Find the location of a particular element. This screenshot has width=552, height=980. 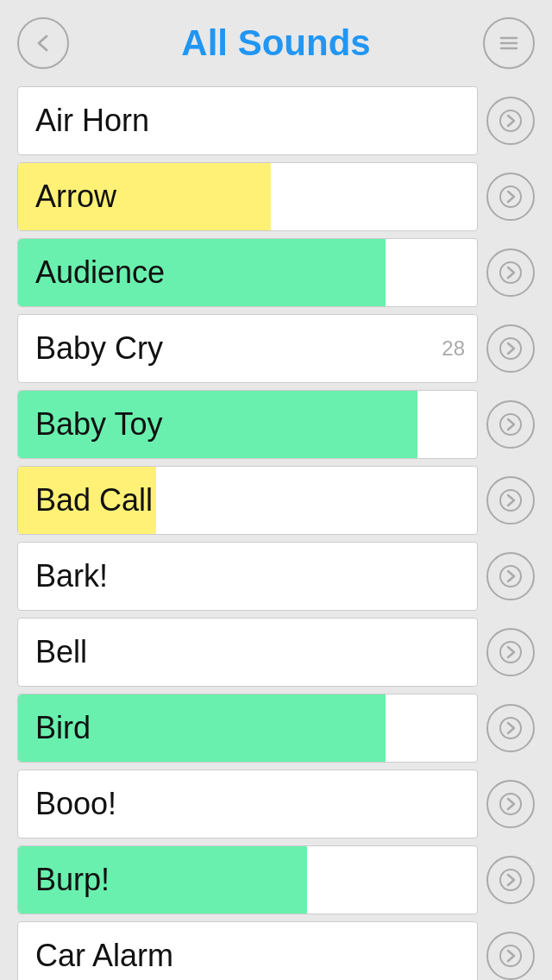

list-row: Burp! is located at coordinates (276, 880).